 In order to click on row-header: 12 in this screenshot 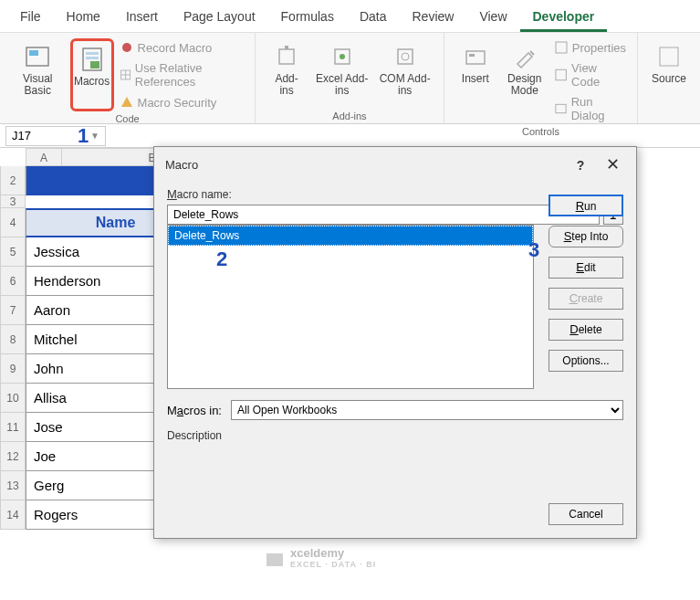, I will do `click(13, 457)`.